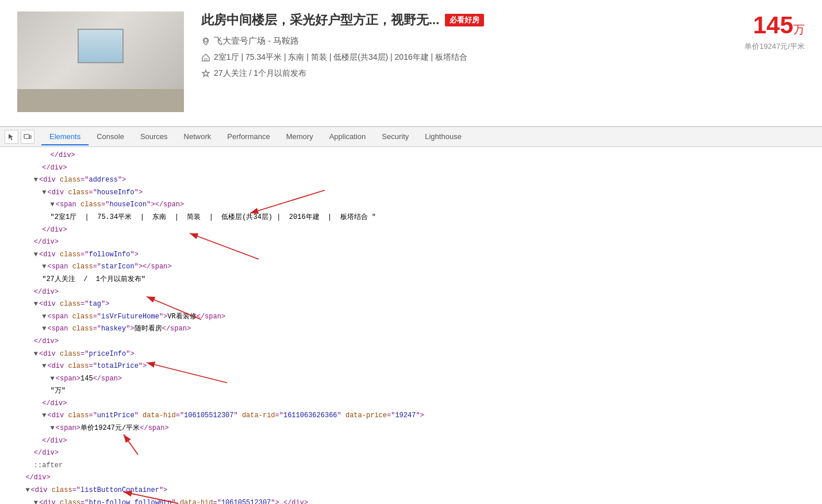  What do you see at coordinates (101, 62) in the screenshot?
I see `property-image` at bounding box center [101, 62].